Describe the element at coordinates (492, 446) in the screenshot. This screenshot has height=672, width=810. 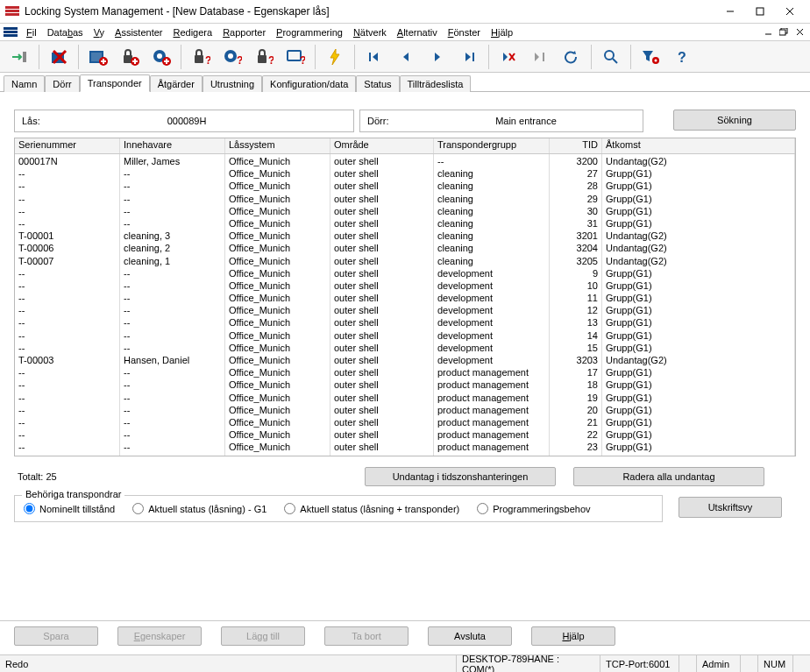
I see `cell: product management` at that location.